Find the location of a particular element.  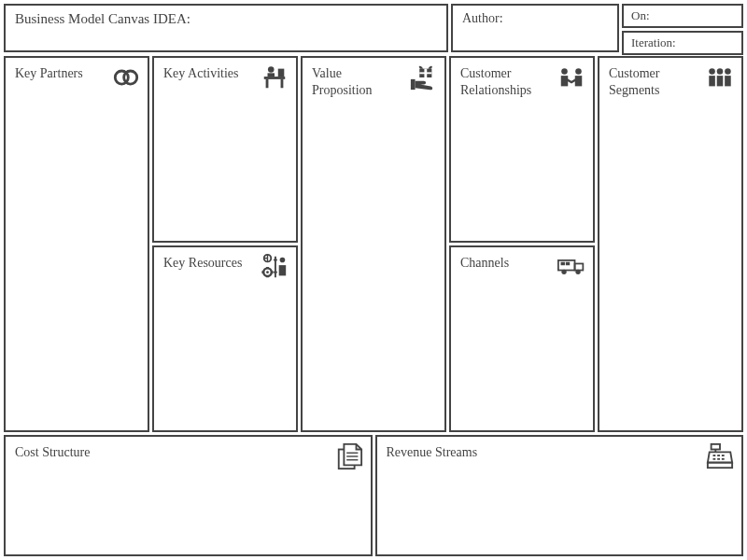

cell-key-activities: Key Activities is located at coordinates (225, 149).